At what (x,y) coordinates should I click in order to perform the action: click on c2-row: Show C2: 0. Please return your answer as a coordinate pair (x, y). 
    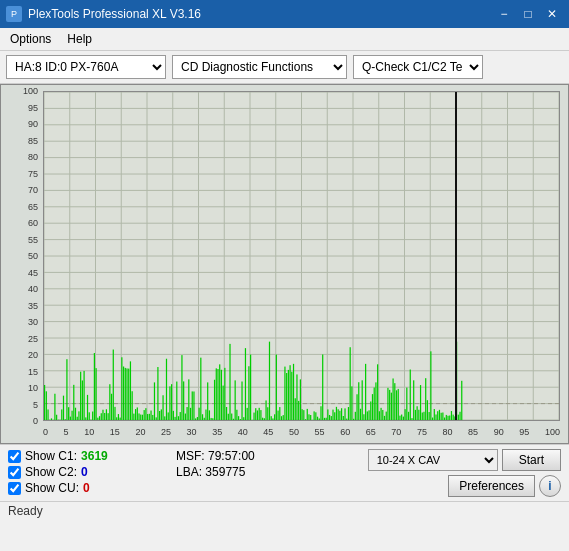
    Looking at the image, I should click on (88, 472).